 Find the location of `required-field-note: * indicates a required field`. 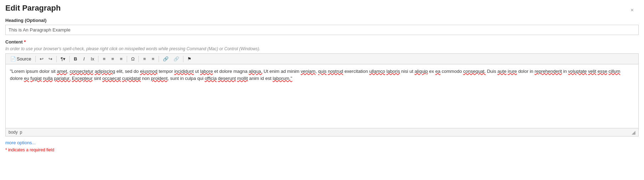

required-field-note: * indicates a required field is located at coordinates (322, 150).